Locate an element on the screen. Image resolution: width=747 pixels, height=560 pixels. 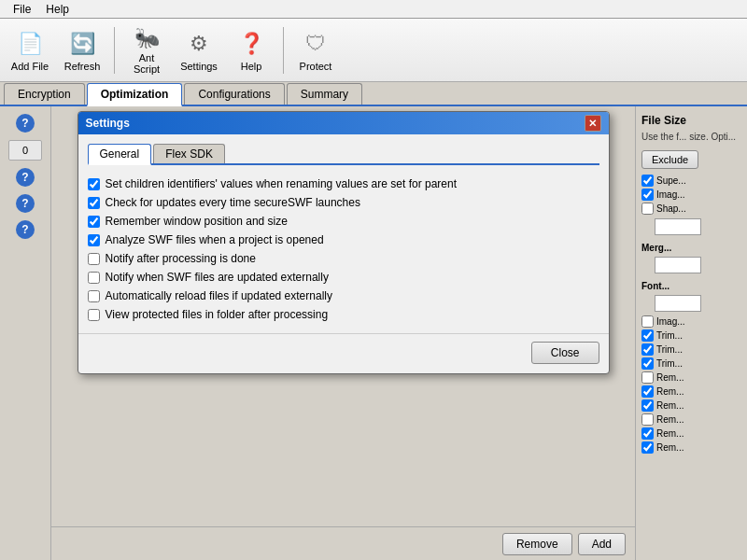
settings-button: ⚙ Settings is located at coordinates (199, 50).